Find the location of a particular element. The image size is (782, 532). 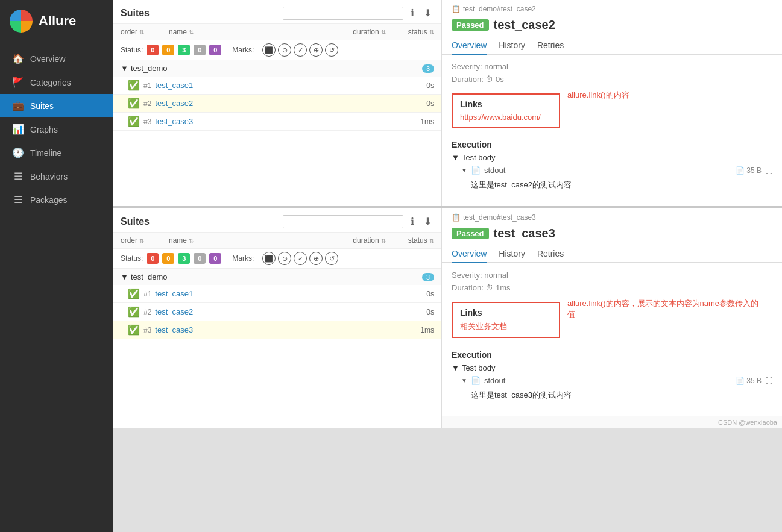

duration-sort-1: ⇅ is located at coordinates (383, 33).